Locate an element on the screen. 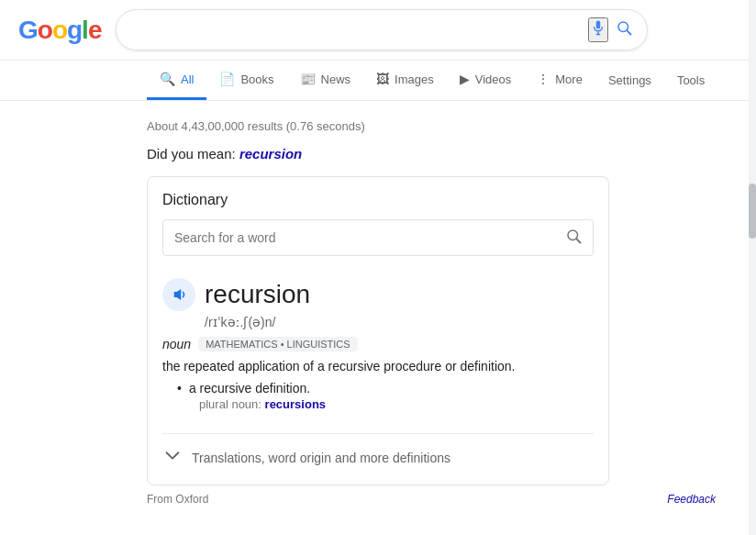 This screenshot has height=535, width=756. tab-books-label: Books is located at coordinates (257, 79).